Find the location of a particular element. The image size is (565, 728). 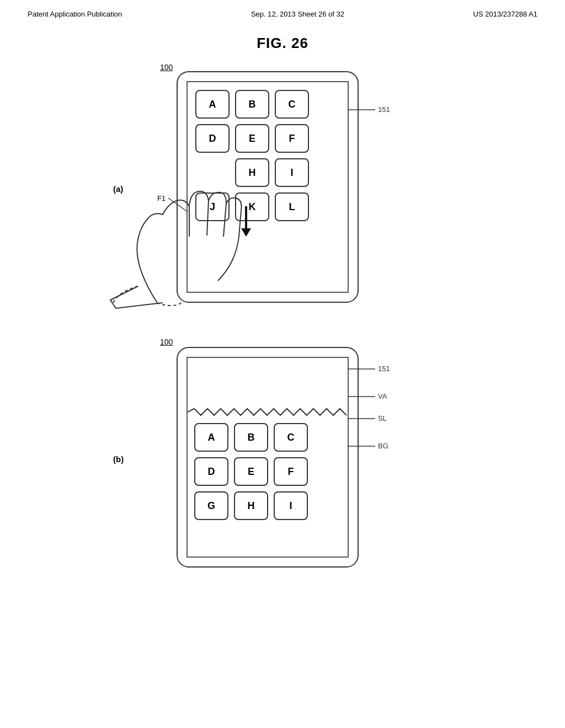

ref-line-va: VA is located at coordinates (372, 397).